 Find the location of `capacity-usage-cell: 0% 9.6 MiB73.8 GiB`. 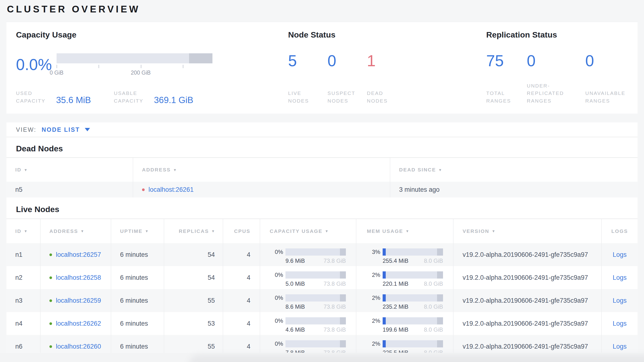

capacity-usage-cell: 0% 9.6 MiB73.8 GiB is located at coordinates (308, 255).